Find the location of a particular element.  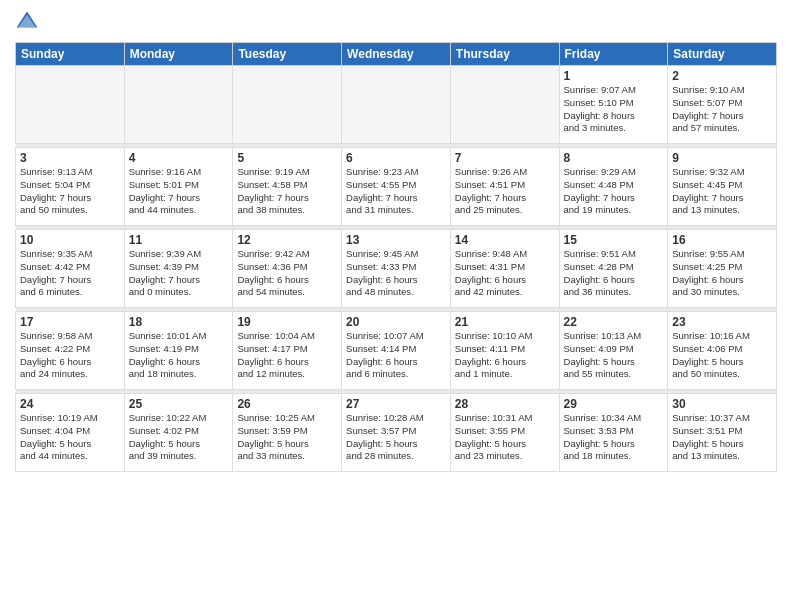

day-number: 15 is located at coordinates (614, 240).